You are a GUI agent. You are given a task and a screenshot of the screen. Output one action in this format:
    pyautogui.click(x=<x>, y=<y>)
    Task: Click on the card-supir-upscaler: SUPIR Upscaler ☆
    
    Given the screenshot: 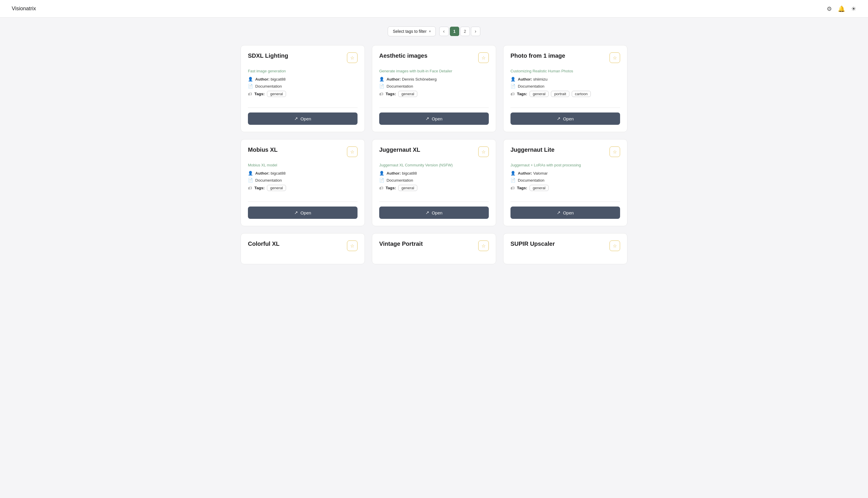 What is the action you would take?
    pyautogui.click(x=565, y=249)
    